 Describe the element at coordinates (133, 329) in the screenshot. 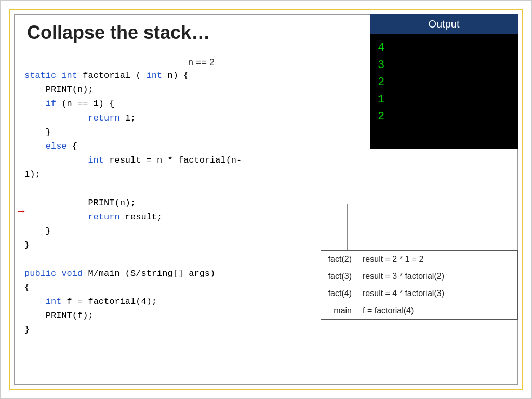

I see `code-line-19: }` at that location.